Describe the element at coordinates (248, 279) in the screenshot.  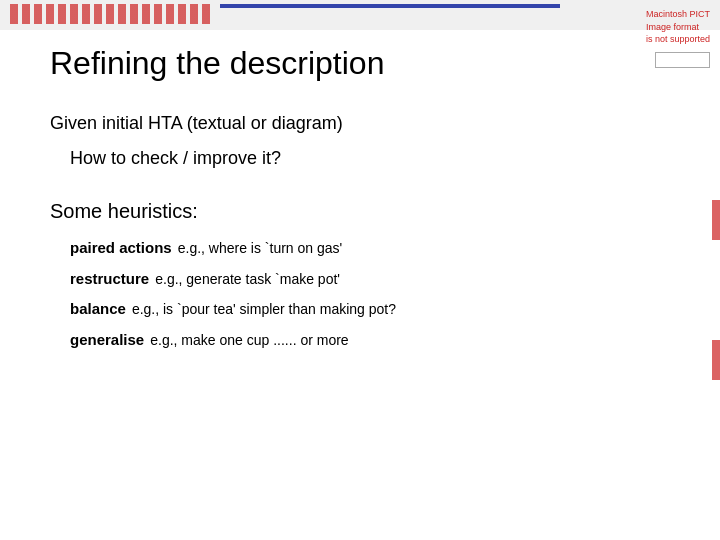
I see `heuristic-desc-restructure: e.g., generate task `make pot'` at that location.